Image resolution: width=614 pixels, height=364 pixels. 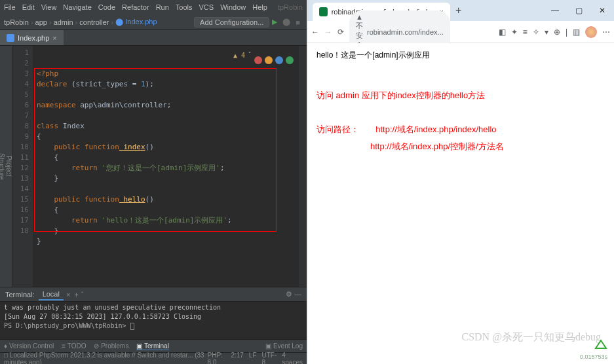 I want to click on menu-navigate: Navigate, so click(x=77, y=7).